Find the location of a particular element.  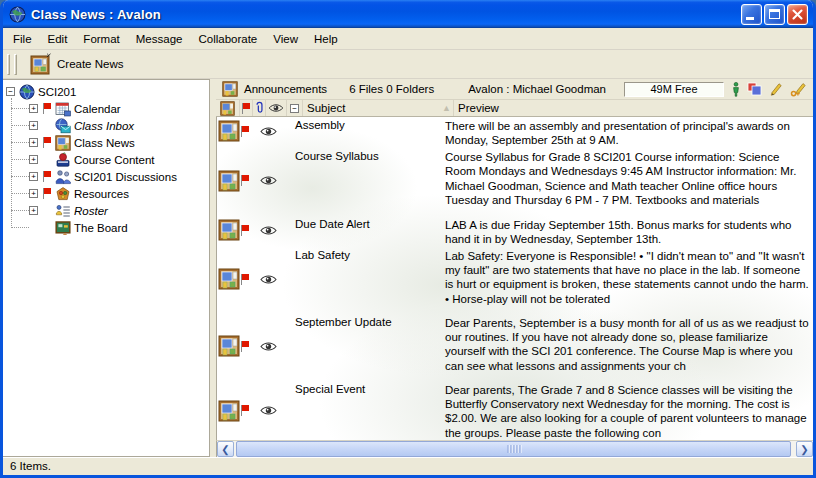

scroll-right-button: ❯ is located at coordinates (804, 449).